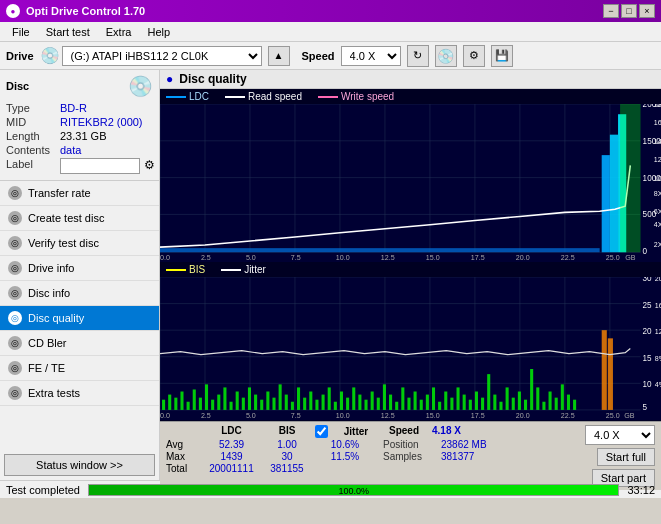 The width and height of the screenshot is (661, 524). Describe the element at coordinates (15, 268) in the screenshot. I see `drive-info-icon: ◎` at that location.